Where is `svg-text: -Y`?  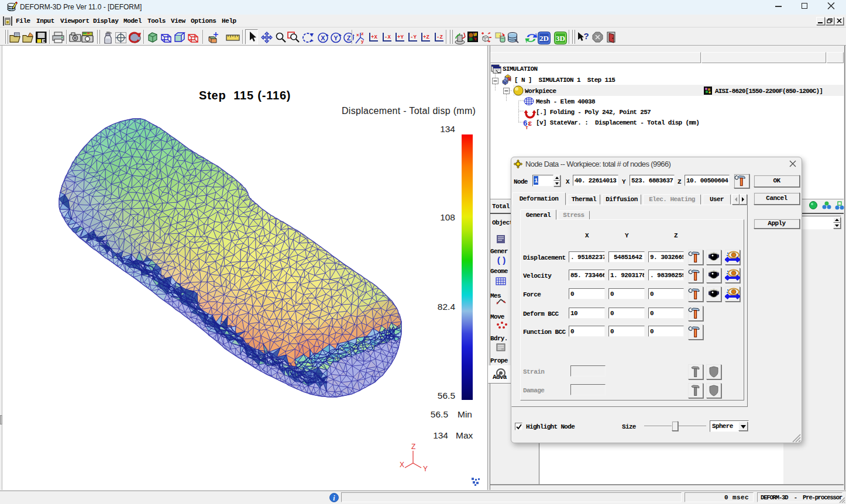 svg-text: -Y is located at coordinates (413, 37).